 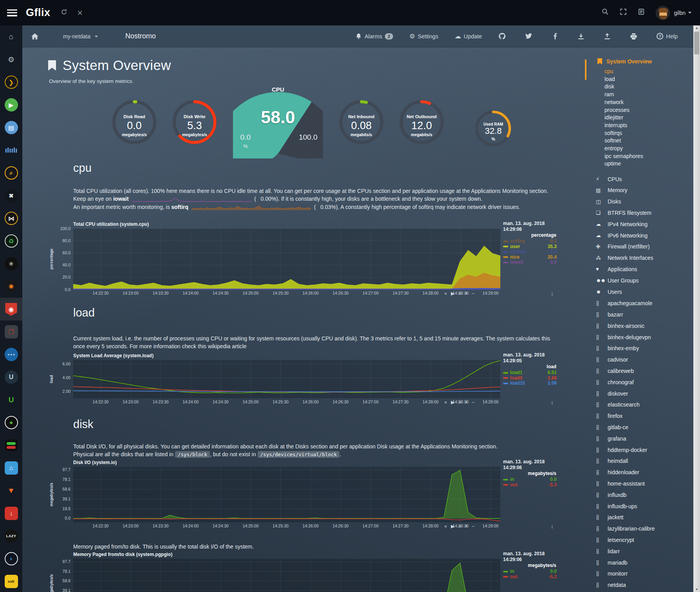 I want to click on legend-item-user: user35.3, so click(x=530, y=247).